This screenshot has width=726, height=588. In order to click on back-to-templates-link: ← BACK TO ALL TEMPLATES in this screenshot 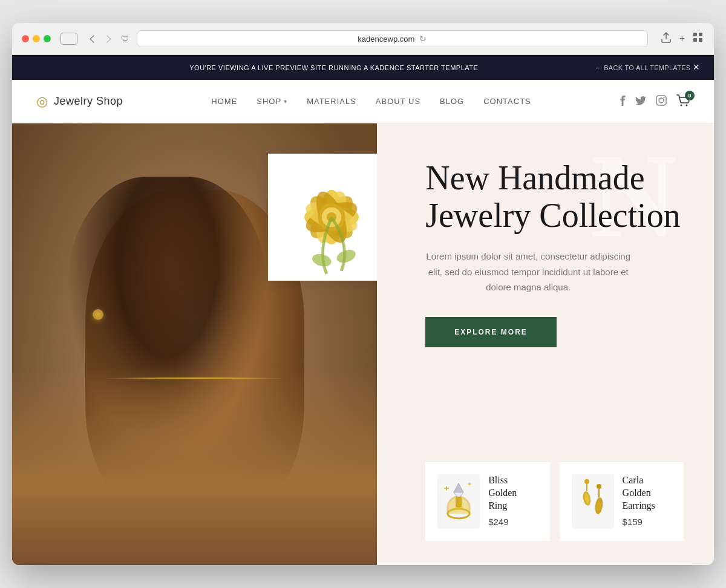, I will do `click(643, 68)`.